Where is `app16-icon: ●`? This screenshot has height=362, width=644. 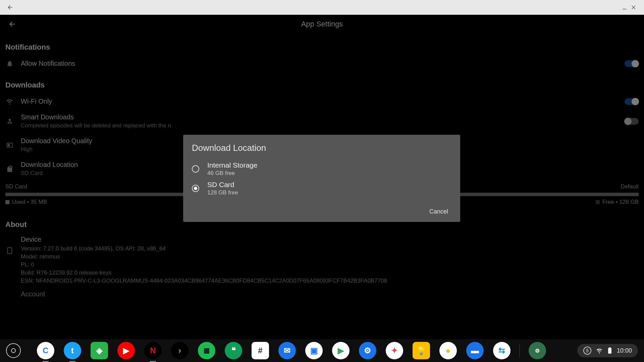 app16-icon: ● is located at coordinates (448, 351).